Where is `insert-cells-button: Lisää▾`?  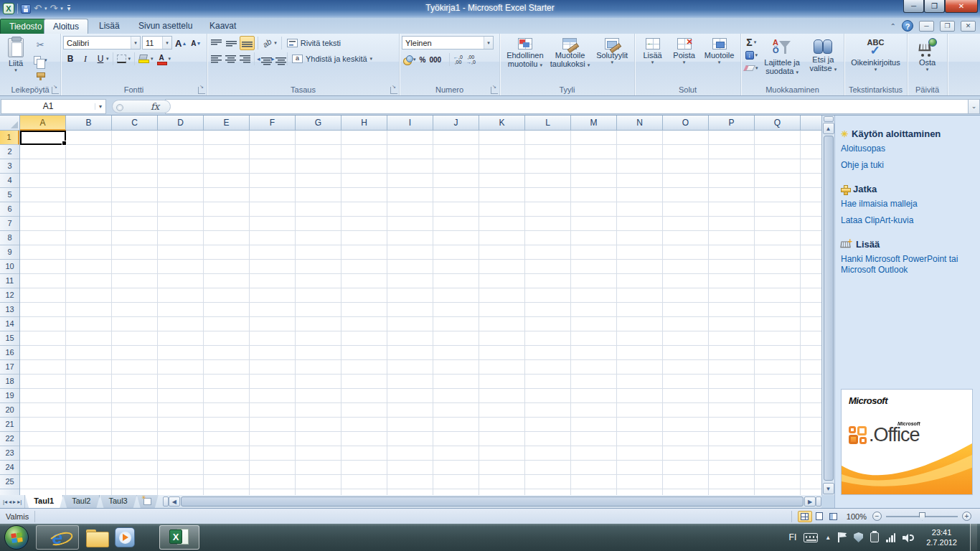 insert-cells-button: Lisää▾ is located at coordinates (653, 60).